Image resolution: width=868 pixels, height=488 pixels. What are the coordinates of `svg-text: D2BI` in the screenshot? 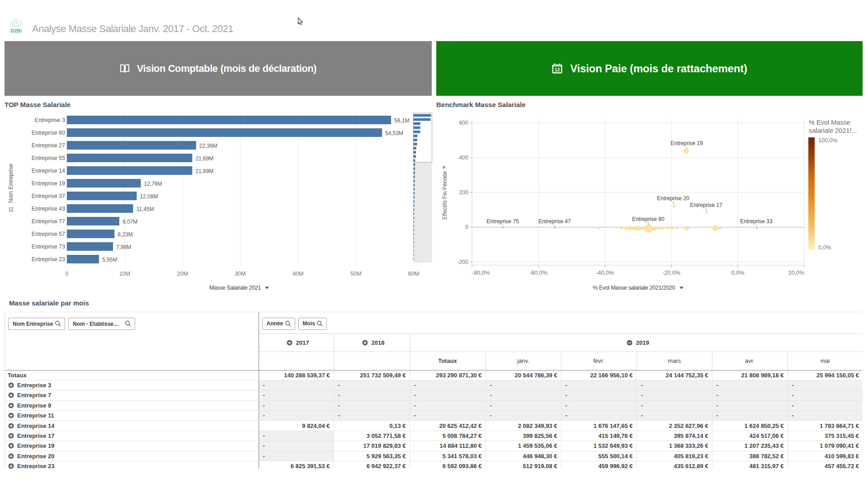 It's located at (16, 31).